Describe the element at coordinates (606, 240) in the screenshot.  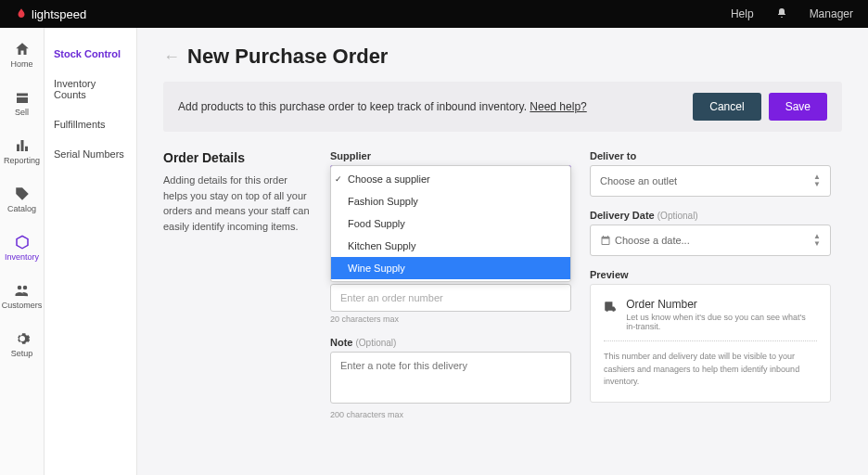
I see `calendar-icon` at that location.